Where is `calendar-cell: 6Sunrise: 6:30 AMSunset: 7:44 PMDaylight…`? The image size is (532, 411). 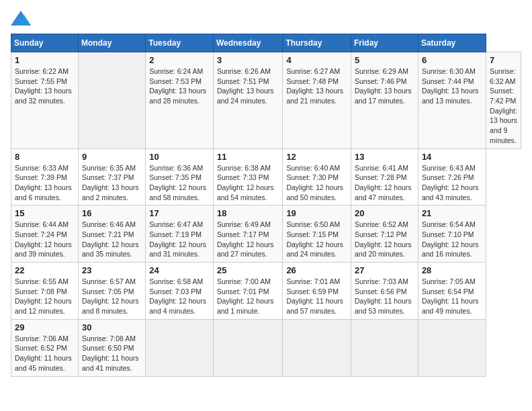 calendar-cell: 6Sunrise: 6:30 AMSunset: 7:44 PMDaylight… is located at coordinates (451, 101).